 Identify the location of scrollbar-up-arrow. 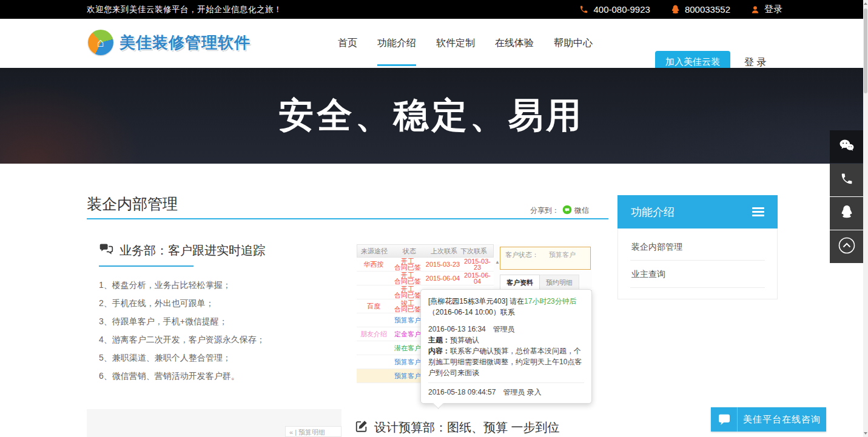
(866, 4).